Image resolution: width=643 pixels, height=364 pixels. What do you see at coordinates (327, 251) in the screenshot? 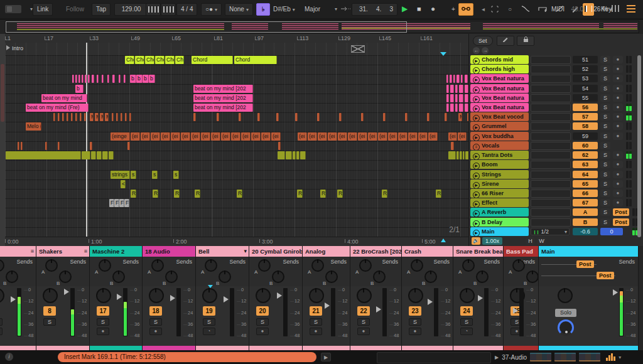
I see `mixer-track-name: Analog` at bounding box center [327, 251].